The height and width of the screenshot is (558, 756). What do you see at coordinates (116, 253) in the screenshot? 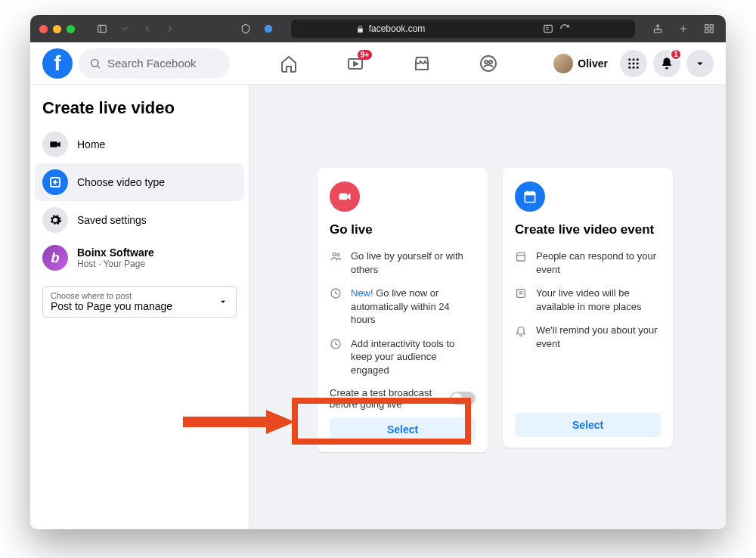
I see `page-name: Boinx Software` at bounding box center [116, 253].